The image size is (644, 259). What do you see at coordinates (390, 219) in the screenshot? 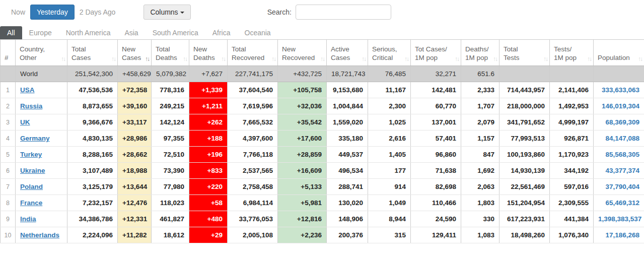
I see `cell-serious_critical: 8,944` at bounding box center [390, 219].